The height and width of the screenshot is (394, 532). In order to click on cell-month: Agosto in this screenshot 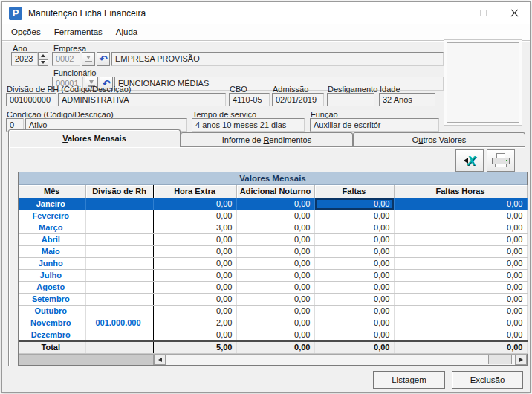, I will do `click(52, 287)`.